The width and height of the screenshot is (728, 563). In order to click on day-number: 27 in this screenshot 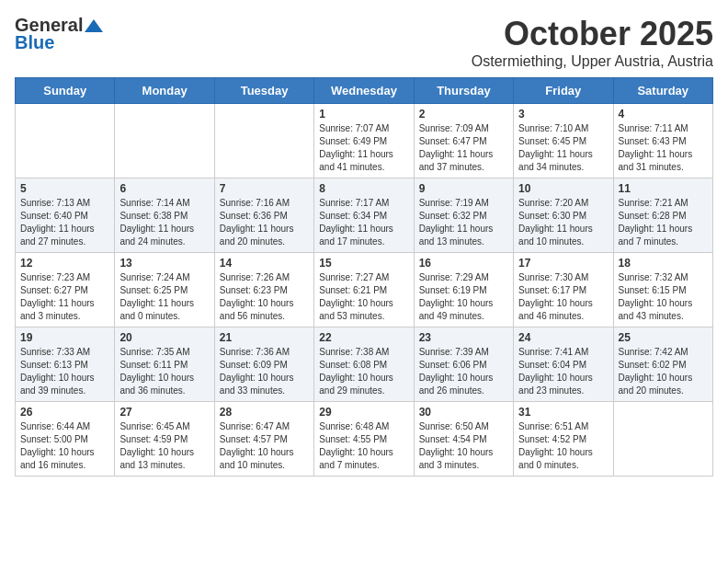, I will do `click(164, 412)`.